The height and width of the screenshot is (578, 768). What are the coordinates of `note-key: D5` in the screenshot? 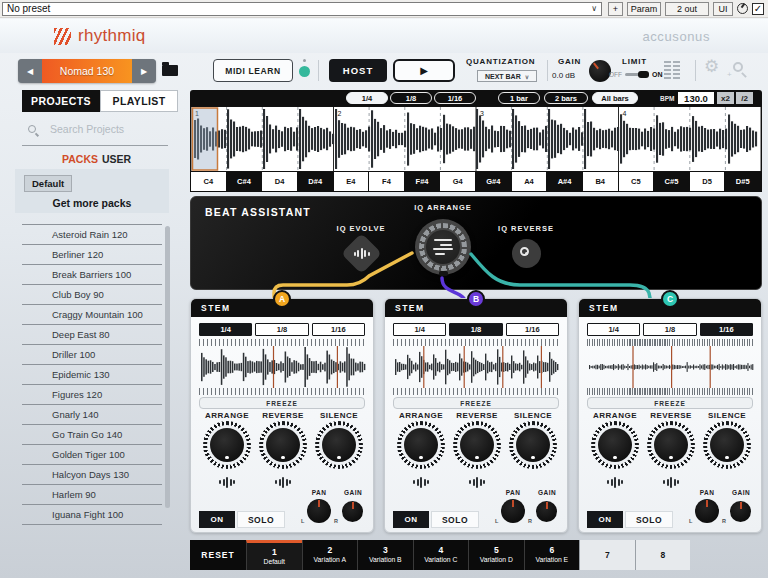 It's located at (708, 182).